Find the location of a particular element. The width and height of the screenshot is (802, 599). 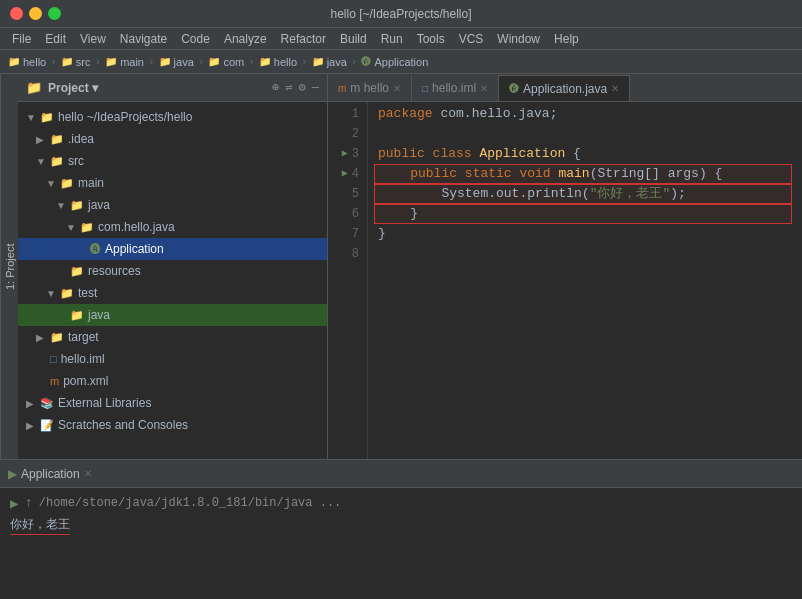

line-number: 3 is located at coordinates (356, 154).